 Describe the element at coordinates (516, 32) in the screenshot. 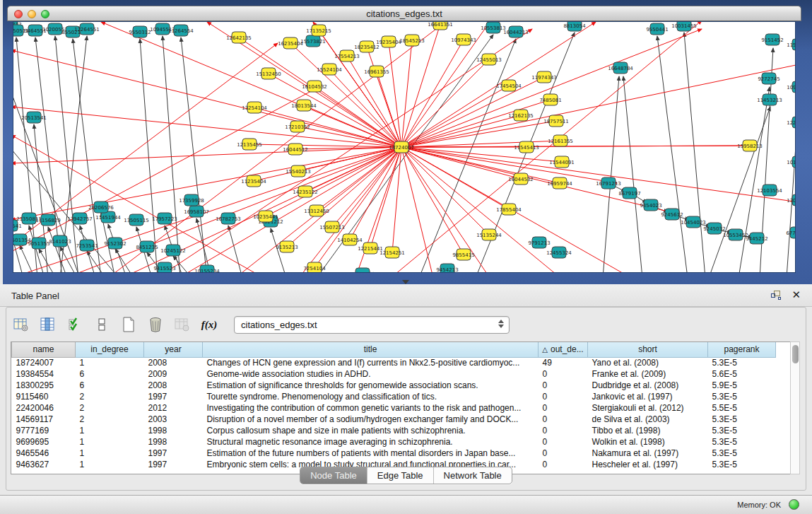

I see `graph-node: 16044213` at that location.